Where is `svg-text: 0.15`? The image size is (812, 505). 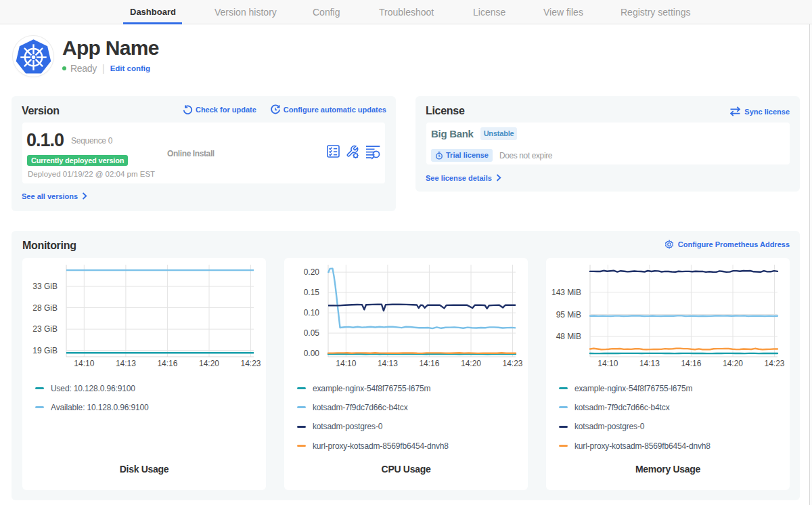
svg-text: 0.15 is located at coordinates (312, 292).